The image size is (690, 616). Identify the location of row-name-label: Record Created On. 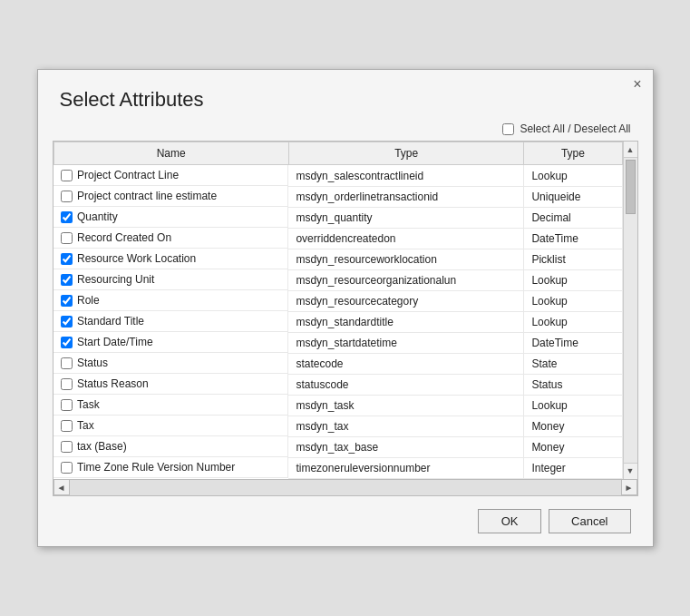
(124, 238).